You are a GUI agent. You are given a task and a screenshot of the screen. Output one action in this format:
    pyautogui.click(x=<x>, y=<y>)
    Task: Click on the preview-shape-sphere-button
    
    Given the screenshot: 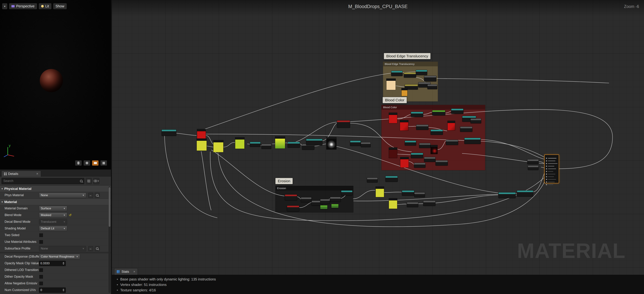 What is the action you would take?
    pyautogui.click(x=87, y=163)
    